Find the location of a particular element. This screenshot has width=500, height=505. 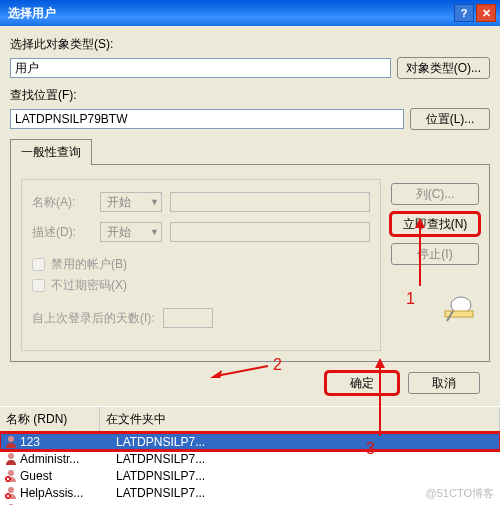

object-type-input is located at coordinates (200, 68).